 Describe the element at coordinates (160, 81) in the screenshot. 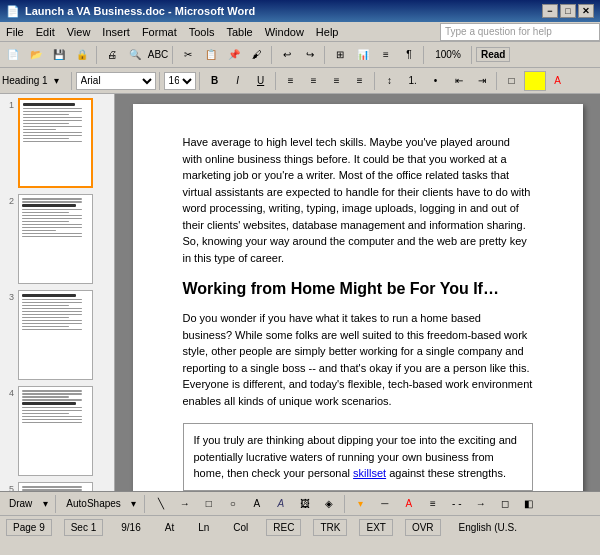

I see `sep8` at that location.